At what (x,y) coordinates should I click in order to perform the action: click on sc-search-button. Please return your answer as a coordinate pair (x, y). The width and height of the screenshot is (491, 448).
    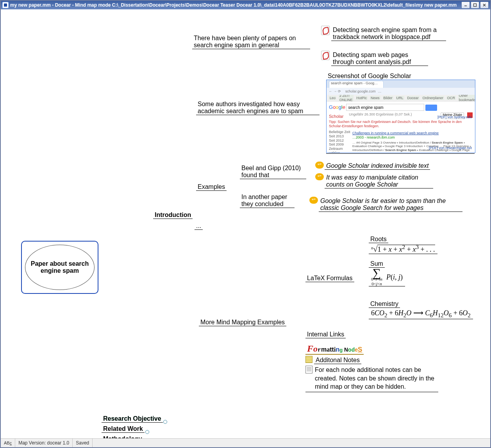
    Looking at the image, I should click on (431, 108).